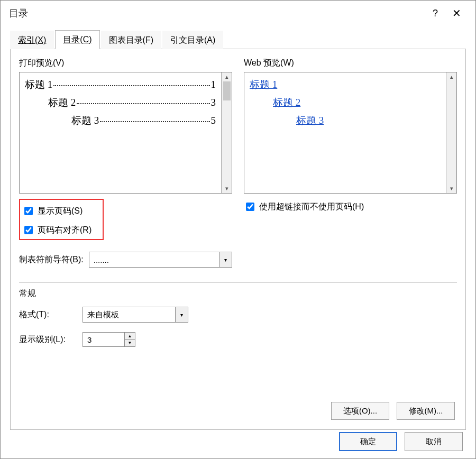  Describe the element at coordinates (263, 85) in the screenshot. I see `web-link: 标题 1` at that location.